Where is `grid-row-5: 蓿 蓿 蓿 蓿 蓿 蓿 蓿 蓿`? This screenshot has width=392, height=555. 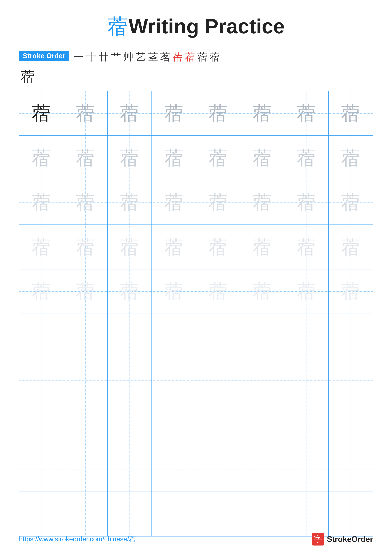 grid-row-5: 蓿 蓿 蓿 蓿 蓿 蓿 蓿 蓿 is located at coordinates (196, 292).